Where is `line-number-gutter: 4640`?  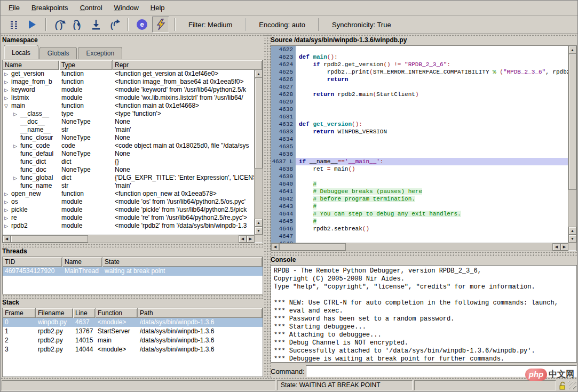
line-number-gutter: 4640 is located at coordinates (283, 184).